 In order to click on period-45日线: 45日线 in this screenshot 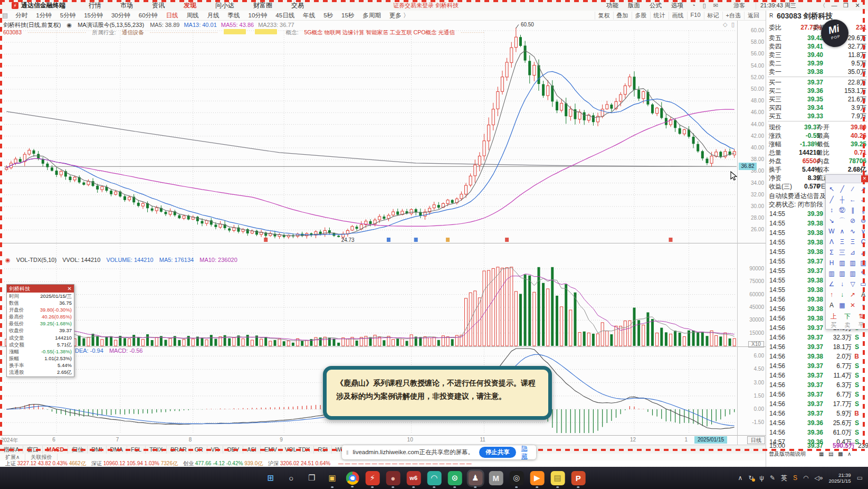, I will do `click(285, 16)`.